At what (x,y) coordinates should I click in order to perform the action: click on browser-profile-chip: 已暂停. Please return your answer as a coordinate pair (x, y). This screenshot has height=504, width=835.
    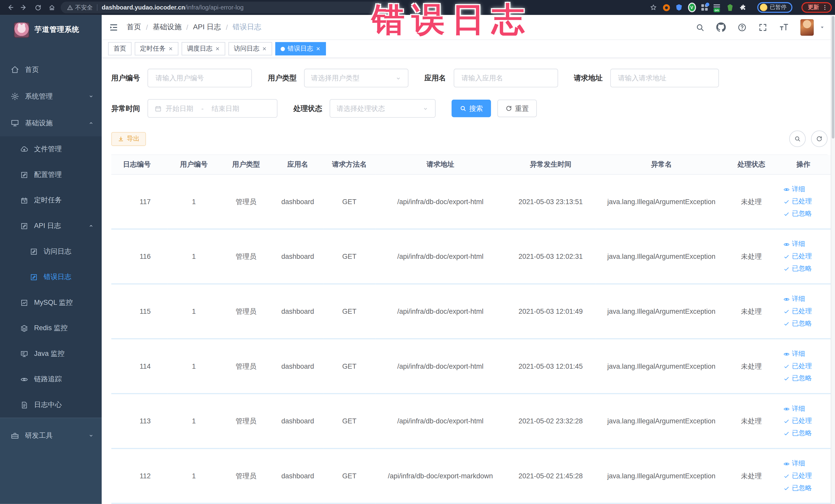
    Looking at the image, I should click on (775, 7).